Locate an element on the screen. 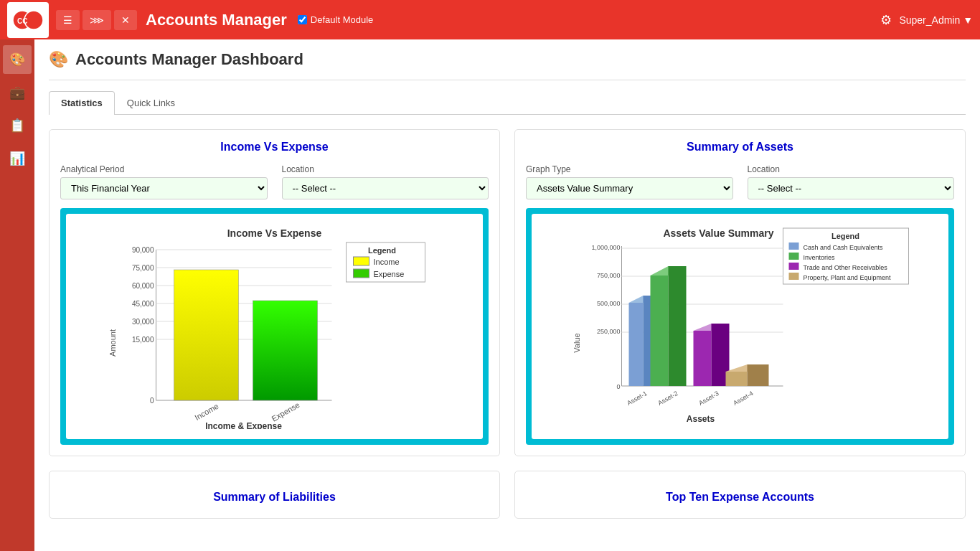 The image size is (980, 551). svg-text: 90,000 is located at coordinates (143, 250).